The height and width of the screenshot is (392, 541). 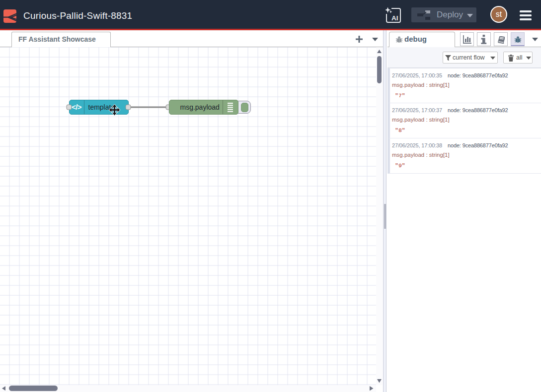 I want to click on svg-text: AI, so click(x=395, y=18).